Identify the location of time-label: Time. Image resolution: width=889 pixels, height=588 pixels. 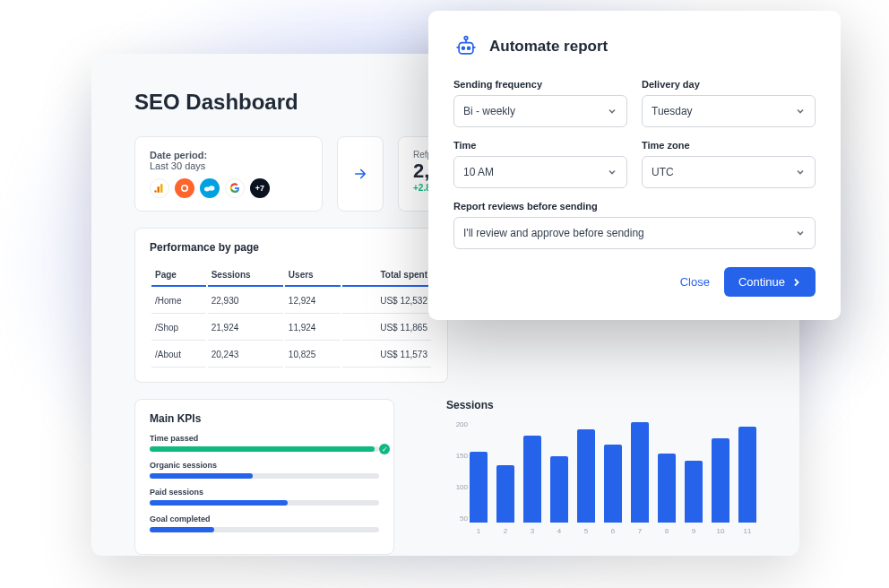
(540, 145).